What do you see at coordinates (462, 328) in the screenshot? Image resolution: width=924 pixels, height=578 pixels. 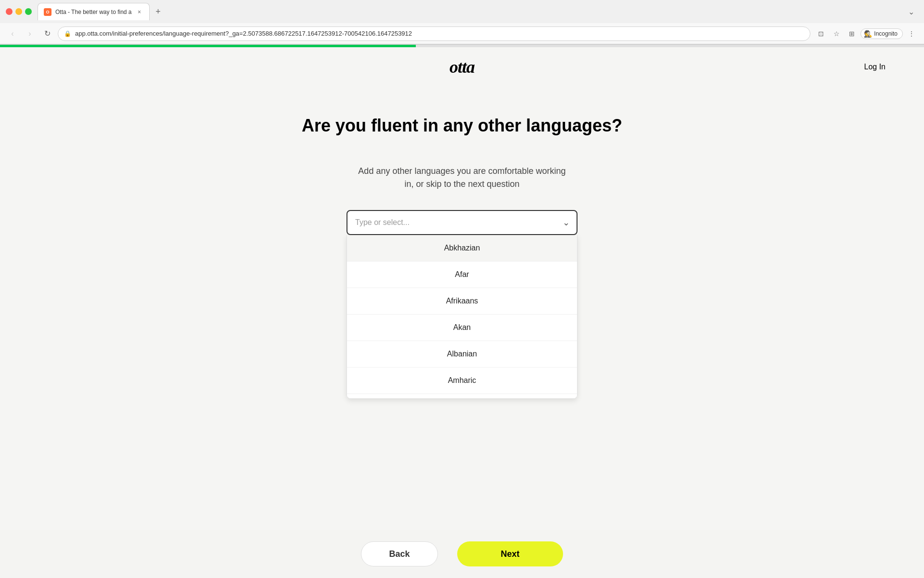 I see `dropdown-option: Akan` at bounding box center [462, 328].